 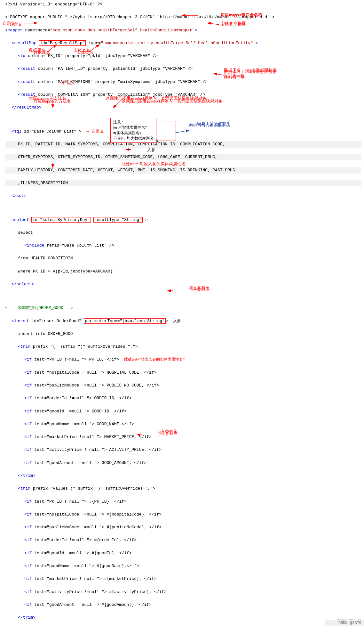 I want to click on code-line-43: <if test="activityPrice !=null "> #{acti…, so click(x=183, y=592).